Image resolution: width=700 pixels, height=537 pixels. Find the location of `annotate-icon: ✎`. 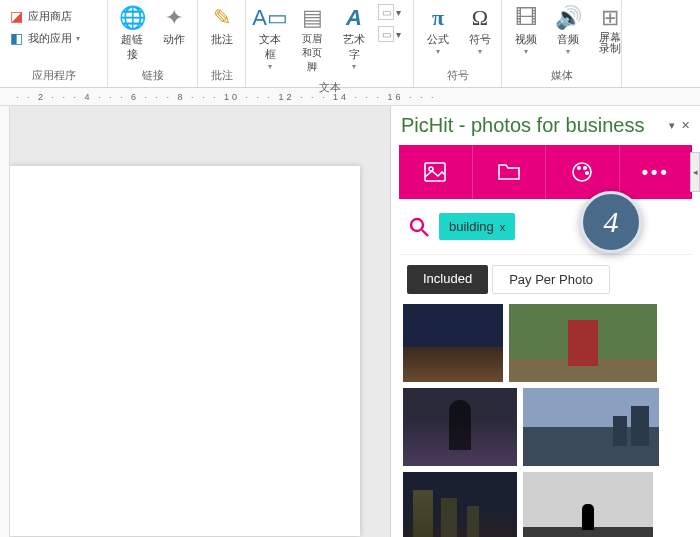

annotate-icon: ✎ is located at coordinates (222, 18).